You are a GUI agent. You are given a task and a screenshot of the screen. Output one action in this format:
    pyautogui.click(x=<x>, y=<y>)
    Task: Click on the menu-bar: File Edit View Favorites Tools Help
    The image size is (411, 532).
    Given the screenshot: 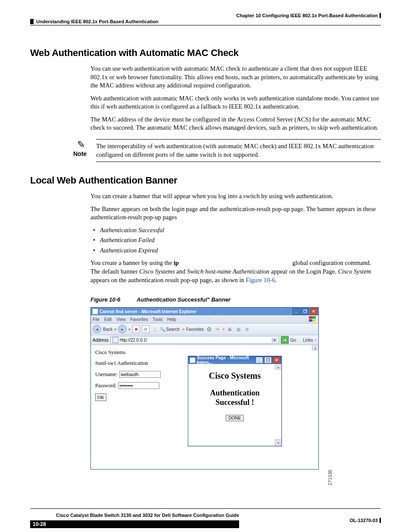 What is the action you would take?
    pyautogui.click(x=136, y=320)
    